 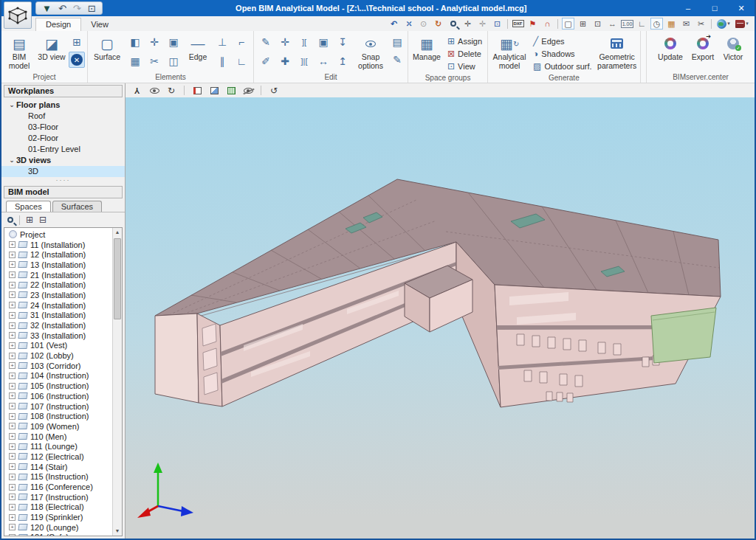 What do you see at coordinates (642, 24) in the screenshot?
I see `angle-icon: ∟` at bounding box center [642, 24].